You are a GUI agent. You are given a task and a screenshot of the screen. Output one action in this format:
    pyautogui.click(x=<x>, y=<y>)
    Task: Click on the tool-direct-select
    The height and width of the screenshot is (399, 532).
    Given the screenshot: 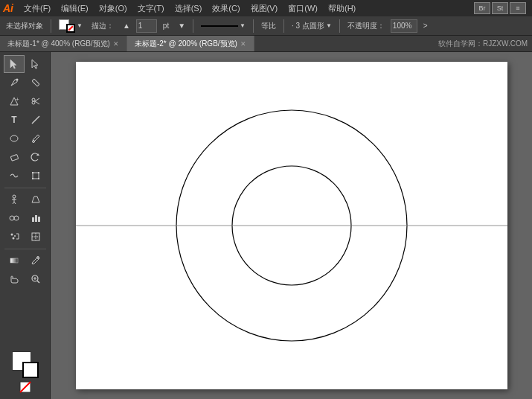 What is the action you would take?
    pyautogui.click(x=36, y=64)
    